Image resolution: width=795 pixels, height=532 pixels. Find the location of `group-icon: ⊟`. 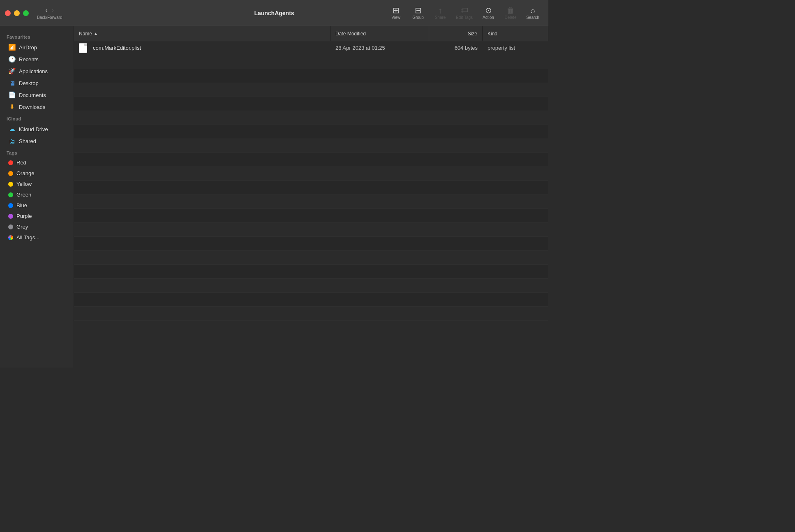

group-icon: ⊟ is located at coordinates (418, 10).